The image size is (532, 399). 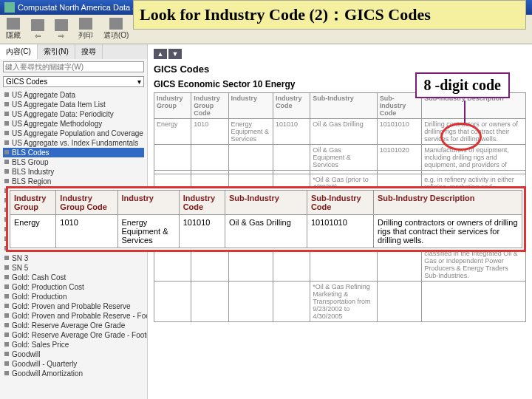 I want to click on toolbar-print-button: 列印, so click(x=86, y=30).